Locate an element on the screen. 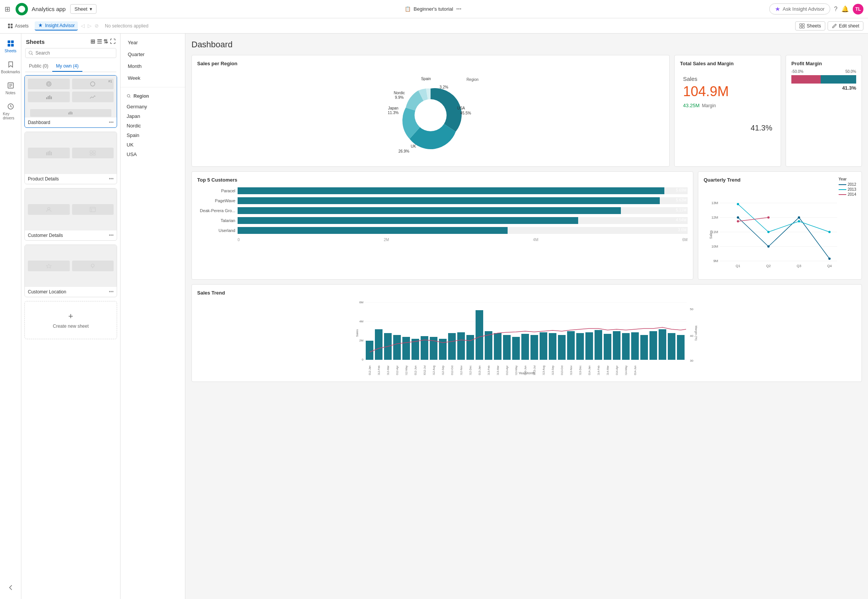 The height and width of the screenshot is (599, 868). sidebar-collapse-button is located at coordinates (11, 588).